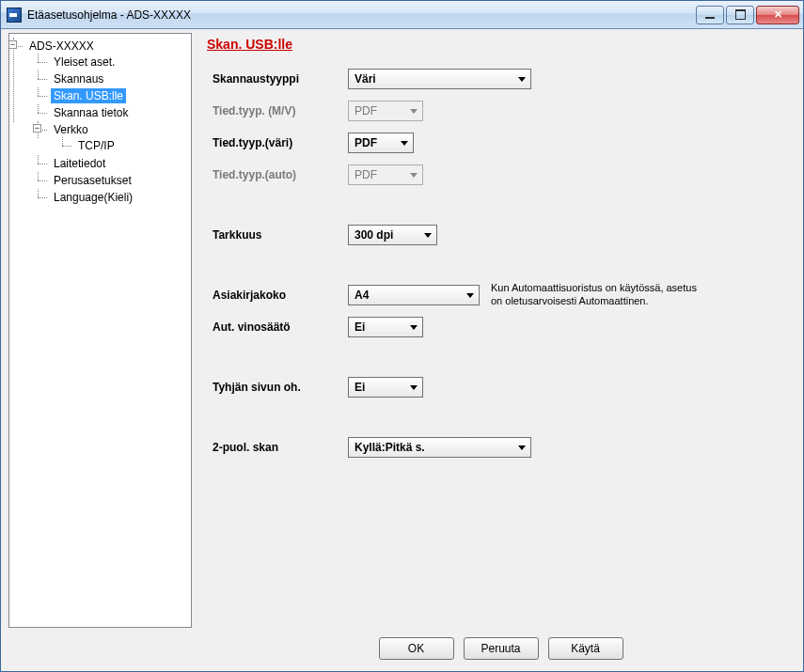  Describe the element at coordinates (402, 15) in the screenshot. I see `titlebar: Etäasetusohjelma - ADS-XXXXX` at that location.